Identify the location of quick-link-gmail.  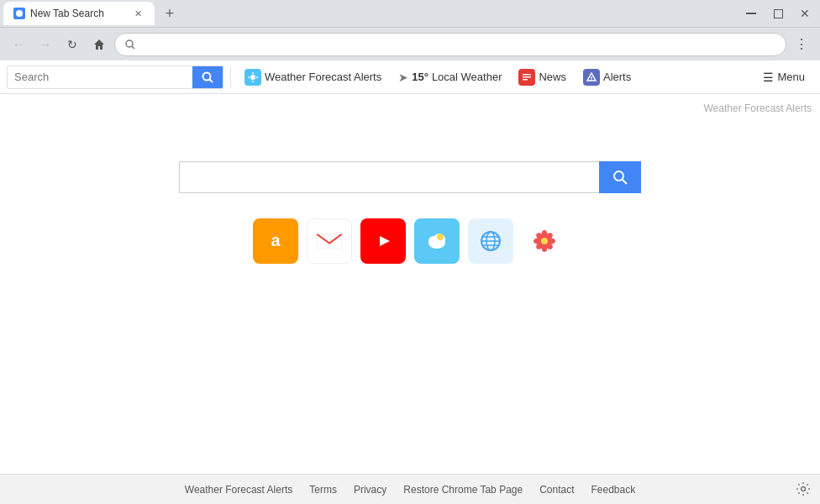
(329, 241).